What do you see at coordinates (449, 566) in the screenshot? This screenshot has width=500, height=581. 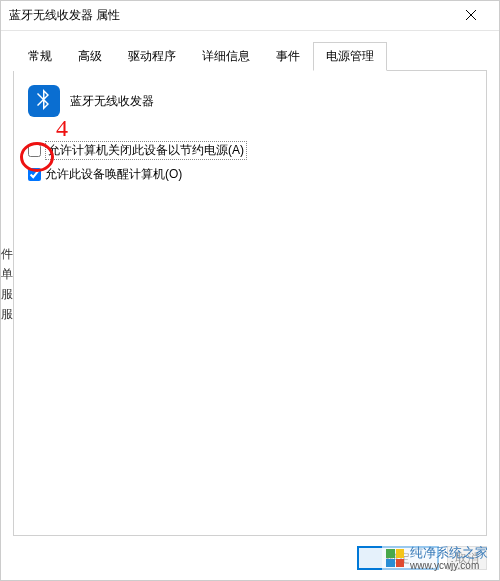 I see `watermark-url: www.ycwjy.com` at bounding box center [449, 566].